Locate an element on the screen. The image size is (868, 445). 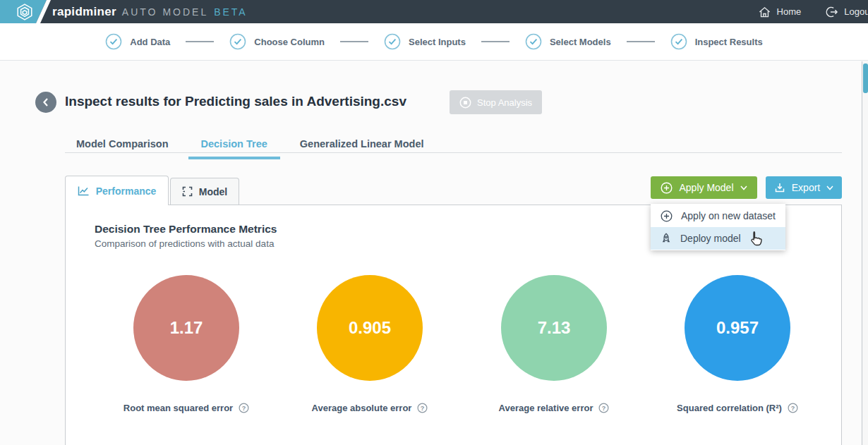
model-tabs: Model Comparison Decision Tree Generaliz… is located at coordinates (250, 147).